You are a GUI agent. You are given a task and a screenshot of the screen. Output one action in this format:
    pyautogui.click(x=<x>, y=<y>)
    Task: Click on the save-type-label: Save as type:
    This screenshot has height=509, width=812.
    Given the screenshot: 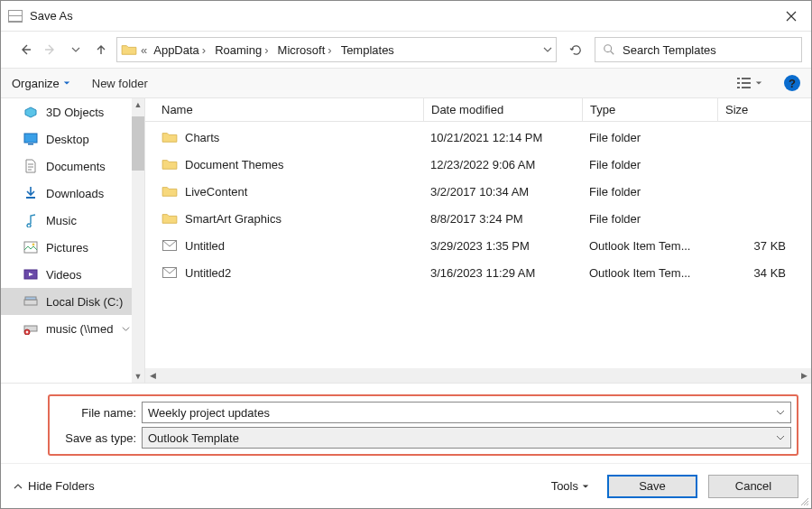 What is the action you would take?
    pyautogui.click(x=96, y=439)
    